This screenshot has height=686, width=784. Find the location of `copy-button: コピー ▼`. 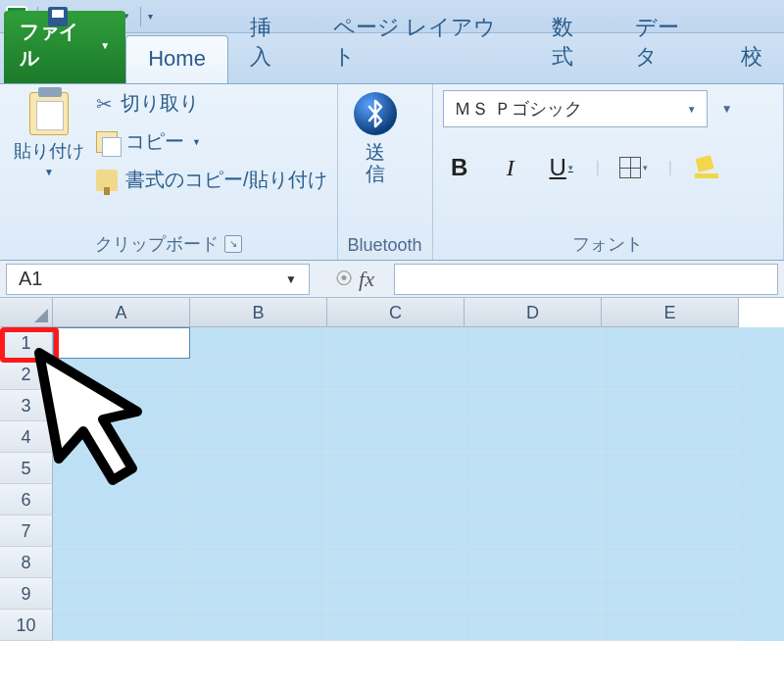

copy-button: コピー ▼ is located at coordinates (212, 141).